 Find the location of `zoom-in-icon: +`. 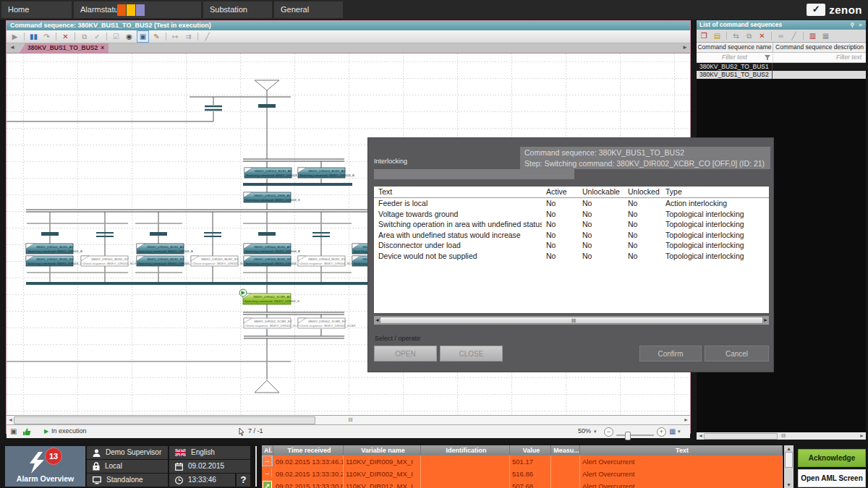

zoom-in-icon: + is located at coordinates (661, 432).